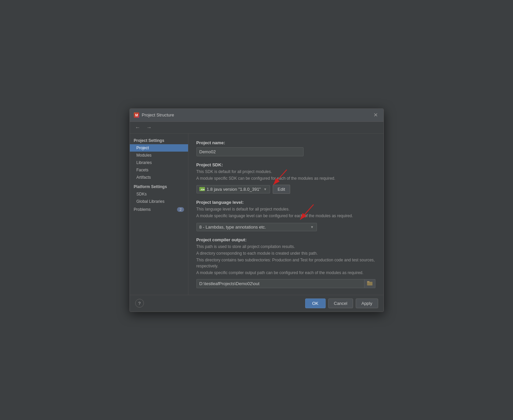 The image size is (513, 420). Describe the element at coordinates (159, 163) in the screenshot. I see `sidebar-item-libraries: Libraries` at that location.